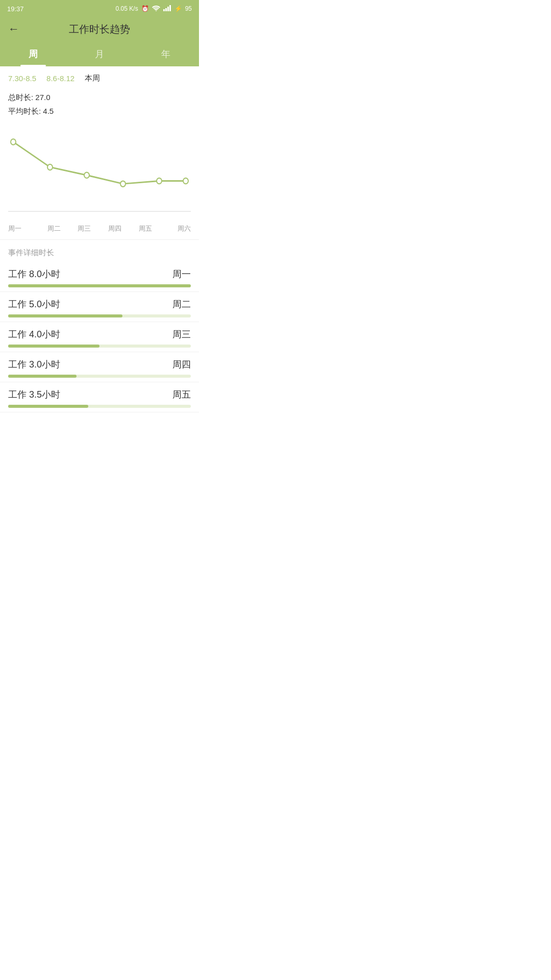 The height and width of the screenshot is (980, 551). Describe the element at coordinates (99, 307) in the screenshot. I see `detail-item-1: 工作 5.0小时 周二` at that location.